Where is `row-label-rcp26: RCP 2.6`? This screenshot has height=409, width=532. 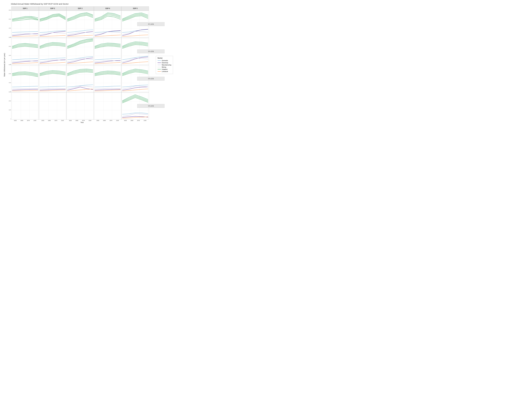
row-label-rcp26: RCP 2.6 is located at coordinates (151, 24).